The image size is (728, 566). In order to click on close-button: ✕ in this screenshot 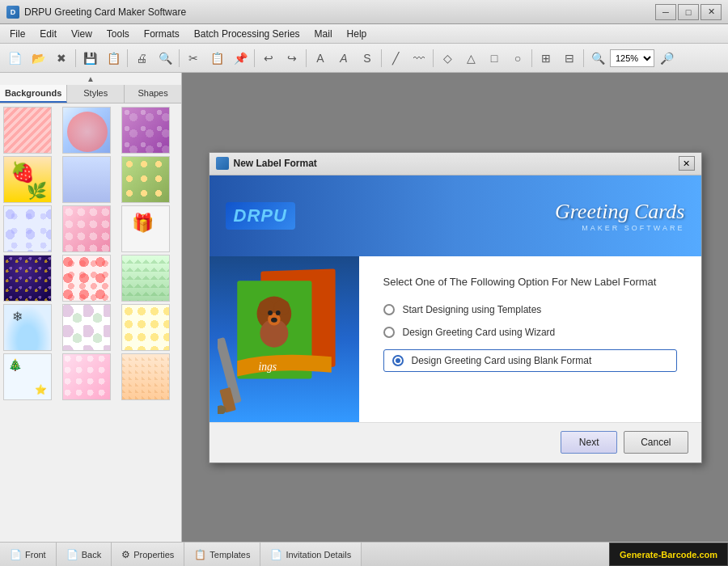, I will do `click(711, 12)`.